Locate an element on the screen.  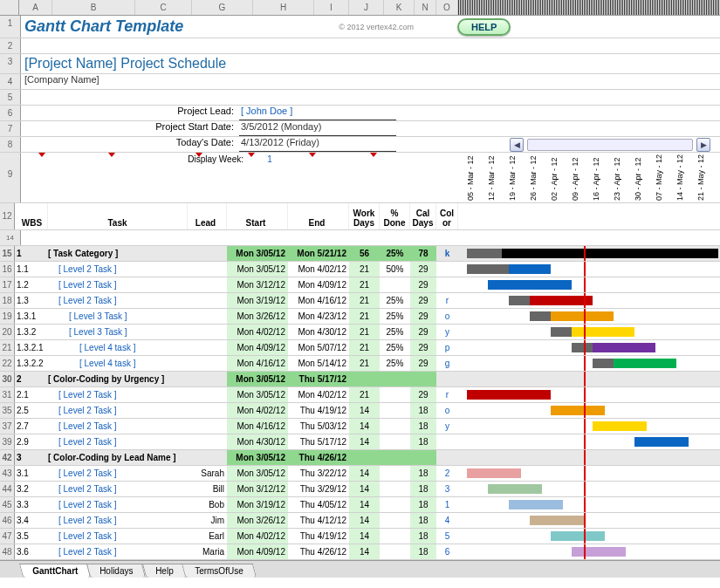
cell-lead: Earl is located at coordinates (208, 536).